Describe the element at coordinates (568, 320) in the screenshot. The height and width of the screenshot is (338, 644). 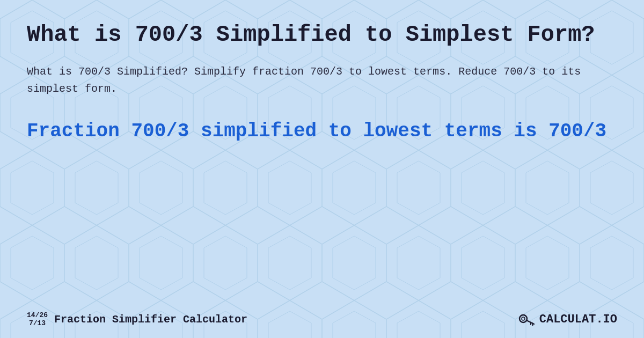
I see `footer-right: CALCULAT.IO` at that location.